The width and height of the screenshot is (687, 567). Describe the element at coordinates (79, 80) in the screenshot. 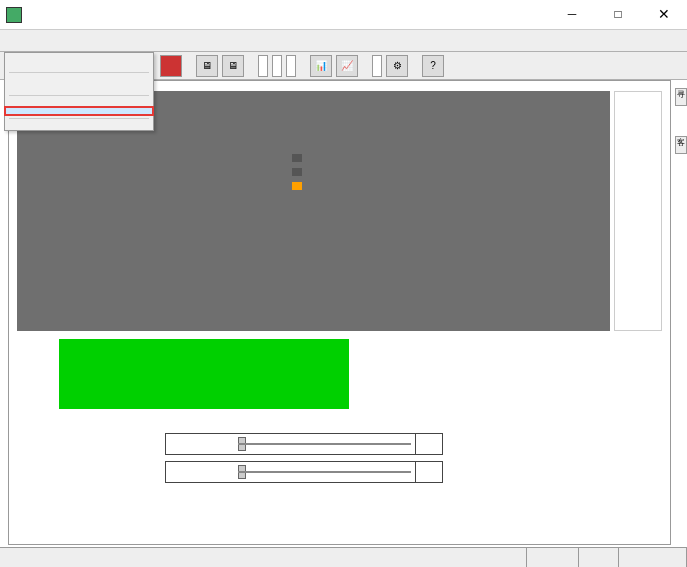

I see `menu-paste-block` at that location.